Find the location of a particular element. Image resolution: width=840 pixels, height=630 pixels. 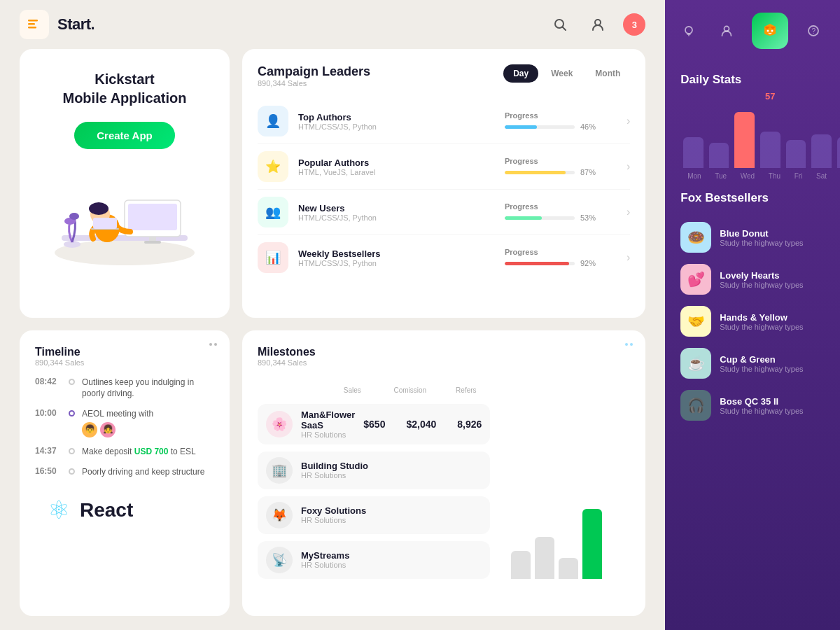

row-info: New Users HTML/CSS/JS, Python is located at coordinates (396, 213).